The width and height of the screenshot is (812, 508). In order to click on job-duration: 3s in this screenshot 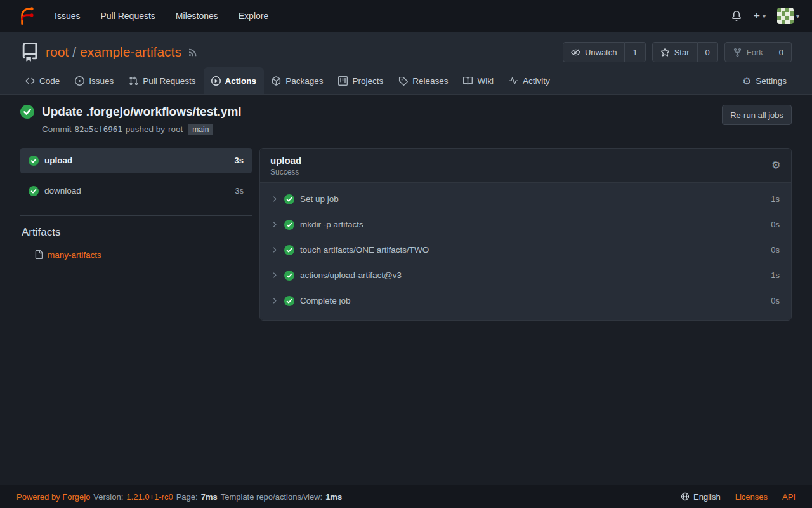, I will do `click(239, 160)`.